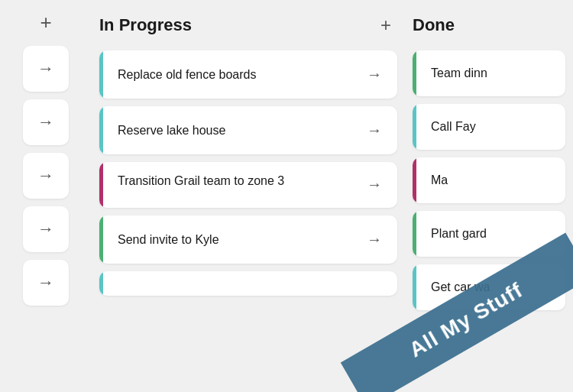 The width and height of the screenshot is (573, 392). I want to click on done-card-text-3: Ma, so click(489, 180).